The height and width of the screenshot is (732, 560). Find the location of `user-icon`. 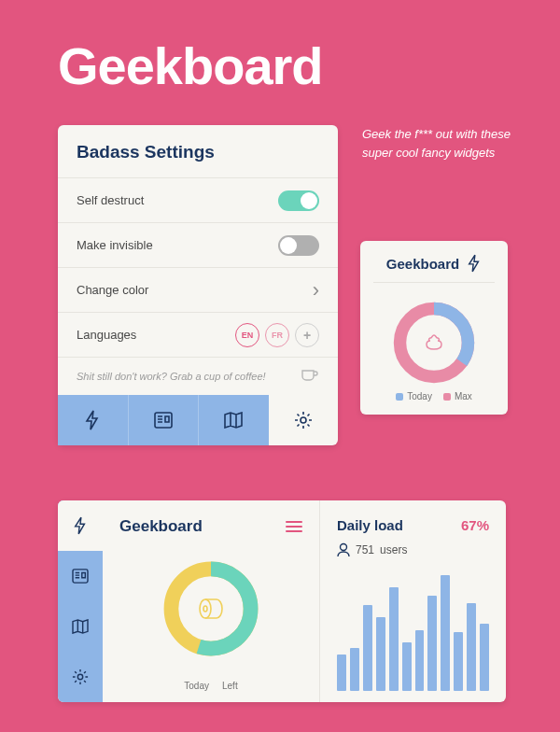

user-icon is located at coordinates (343, 550).